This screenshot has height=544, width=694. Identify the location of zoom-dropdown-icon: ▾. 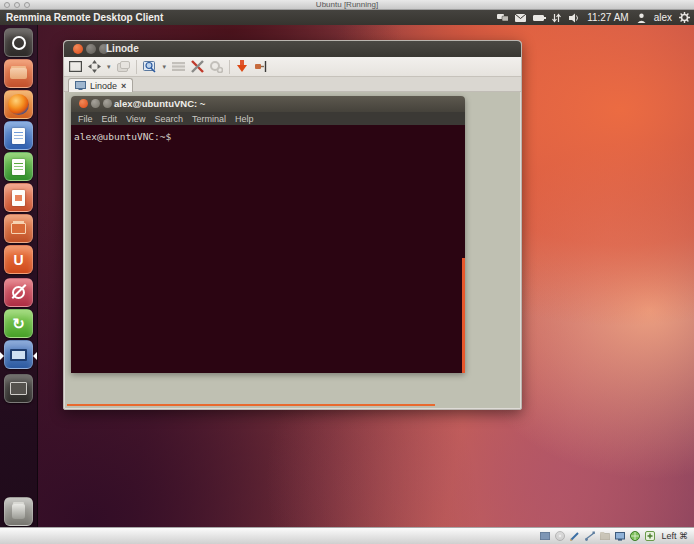
(165, 67).